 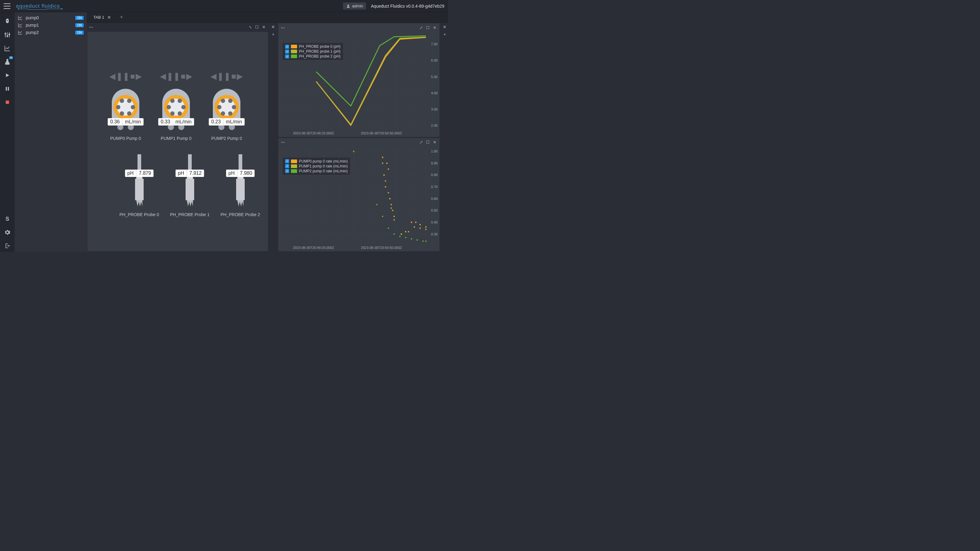 I want to click on pump-reading: 0.33 mL/min, so click(x=176, y=122).